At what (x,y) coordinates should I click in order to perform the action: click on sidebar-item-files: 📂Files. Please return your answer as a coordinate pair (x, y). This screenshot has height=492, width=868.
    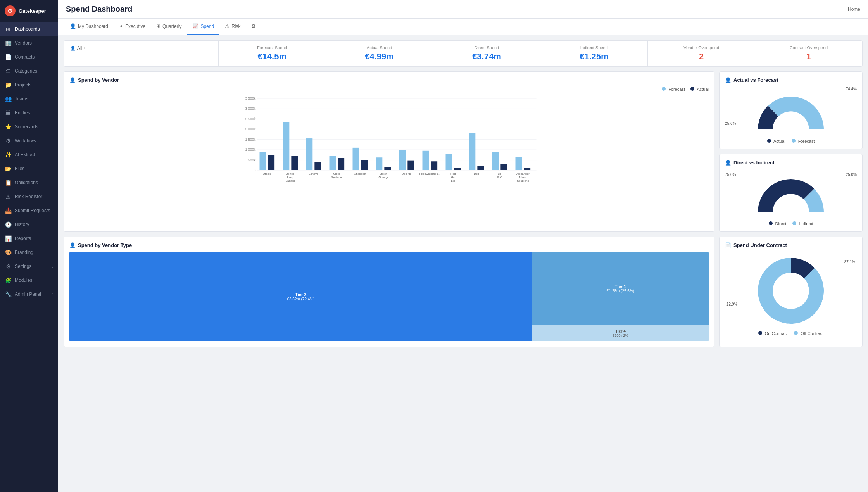
    Looking at the image, I should click on (29, 169).